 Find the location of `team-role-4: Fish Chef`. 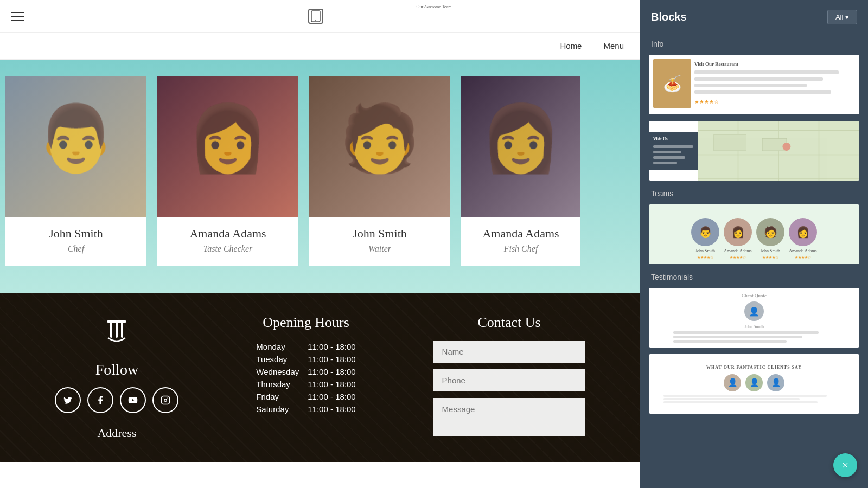

team-role-4: Fish Chef is located at coordinates (521, 249).